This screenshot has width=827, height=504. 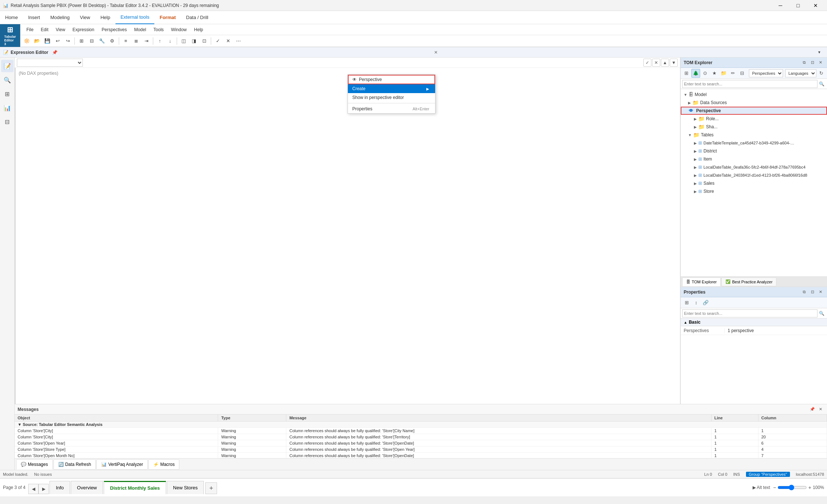 What do you see at coordinates (92, 41) in the screenshot?
I see `tb-table: ⊟` at bounding box center [92, 41].